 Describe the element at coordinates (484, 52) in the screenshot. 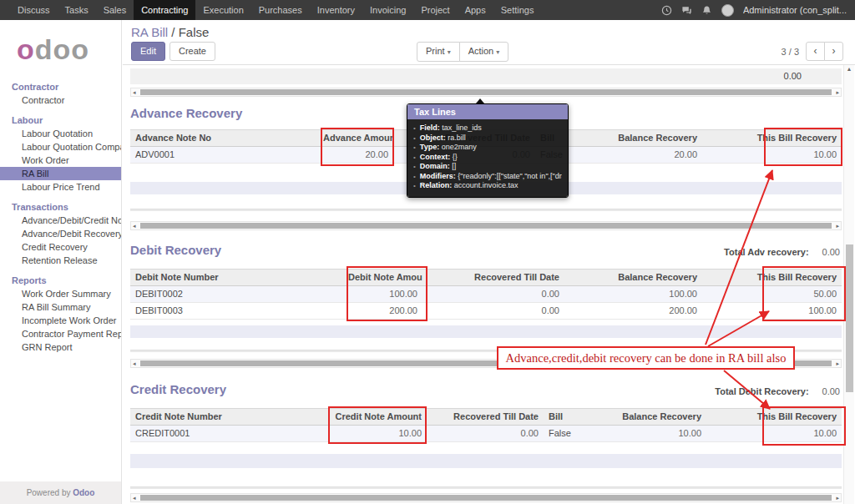

I see `action-dropdown-button: Action▾` at that location.